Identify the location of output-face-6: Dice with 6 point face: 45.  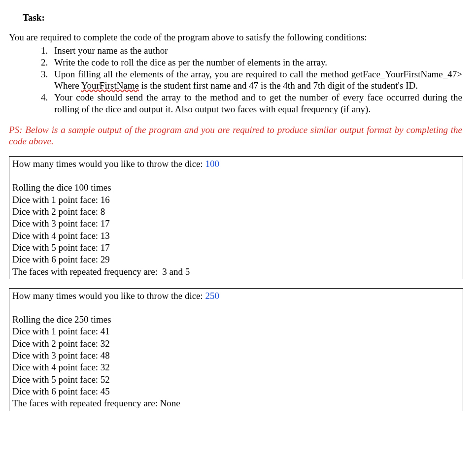
(236, 392).